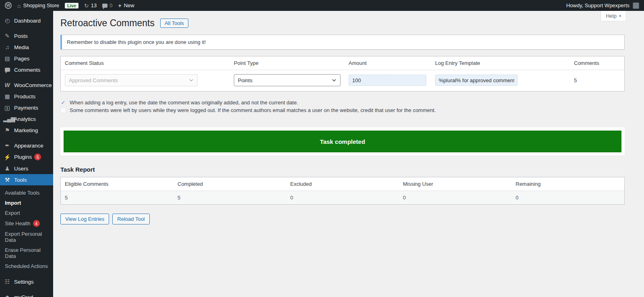 The height and width of the screenshot is (297, 644). What do you see at coordinates (27, 223) in the screenshot?
I see `submenu-item-site-health: Site Health 4` at bounding box center [27, 223].